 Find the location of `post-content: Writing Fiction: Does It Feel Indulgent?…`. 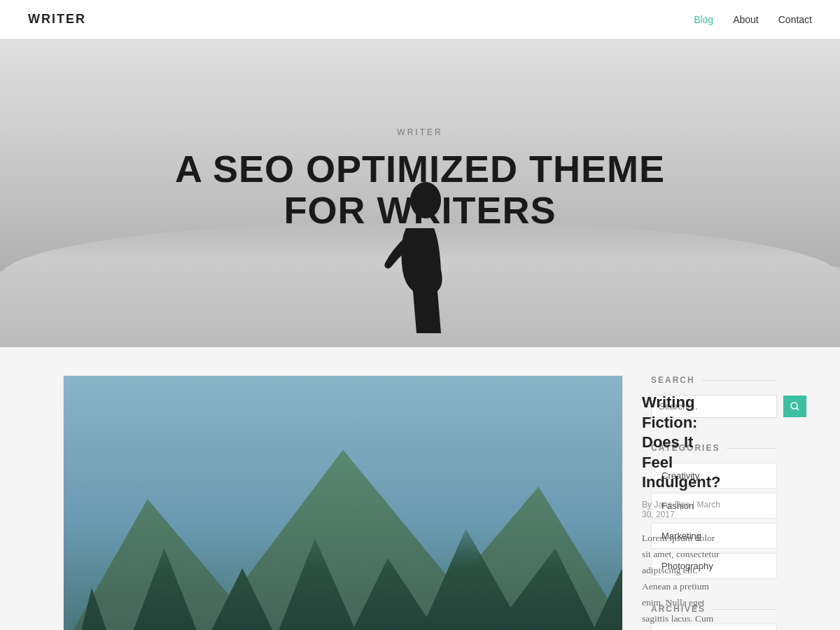

post-content: Writing Fiction: Does It Feel Indulgent?… is located at coordinates (680, 503).